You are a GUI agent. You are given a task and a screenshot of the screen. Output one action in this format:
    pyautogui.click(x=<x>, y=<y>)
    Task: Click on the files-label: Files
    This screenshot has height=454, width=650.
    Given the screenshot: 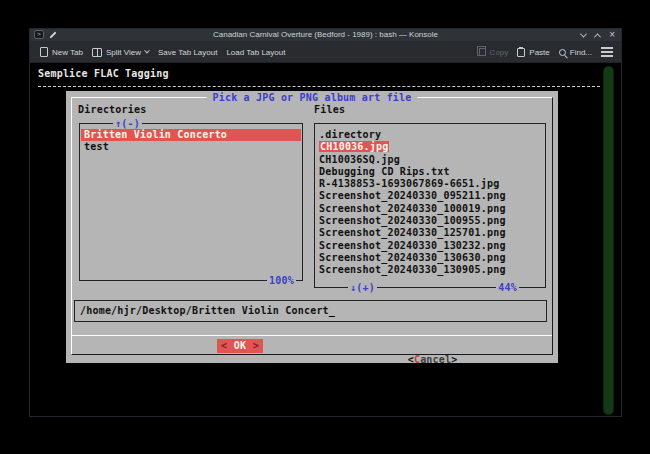 What is the action you would take?
    pyautogui.click(x=330, y=110)
    